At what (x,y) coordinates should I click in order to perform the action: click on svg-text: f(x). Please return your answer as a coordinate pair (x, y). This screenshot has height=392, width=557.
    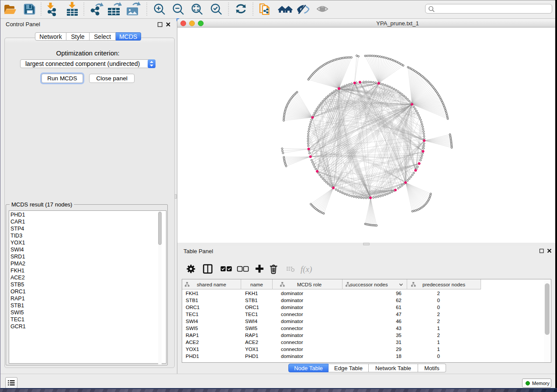
    Looking at the image, I should click on (306, 269).